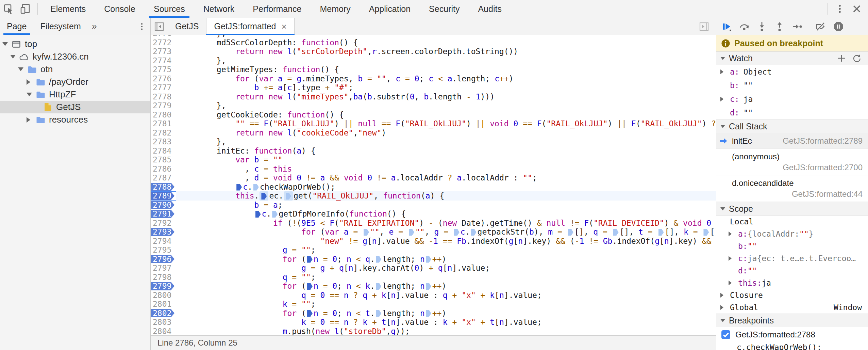 The height and width of the screenshot is (350, 868). Describe the element at coordinates (26, 9) in the screenshot. I see `device-toolbar-icon` at that location.